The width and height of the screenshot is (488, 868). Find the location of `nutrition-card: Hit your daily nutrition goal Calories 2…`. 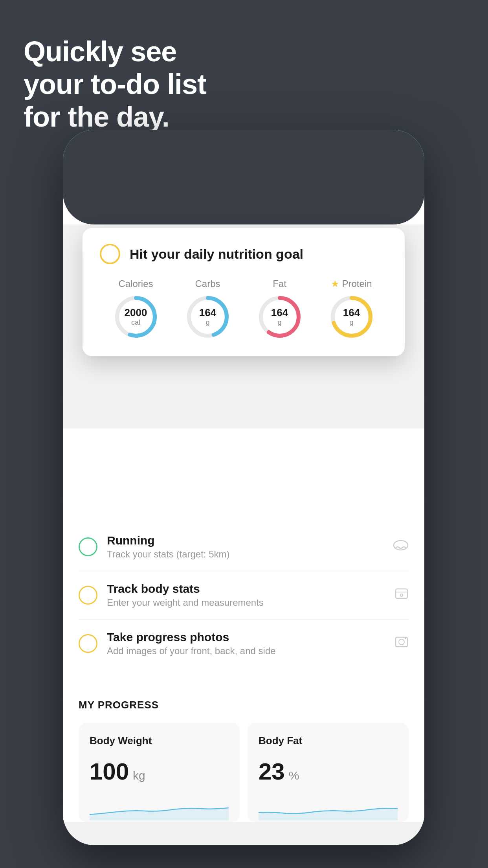

nutrition-card: Hit your daily nutrition goal Calories 2… is located at coordinates (244, 292).